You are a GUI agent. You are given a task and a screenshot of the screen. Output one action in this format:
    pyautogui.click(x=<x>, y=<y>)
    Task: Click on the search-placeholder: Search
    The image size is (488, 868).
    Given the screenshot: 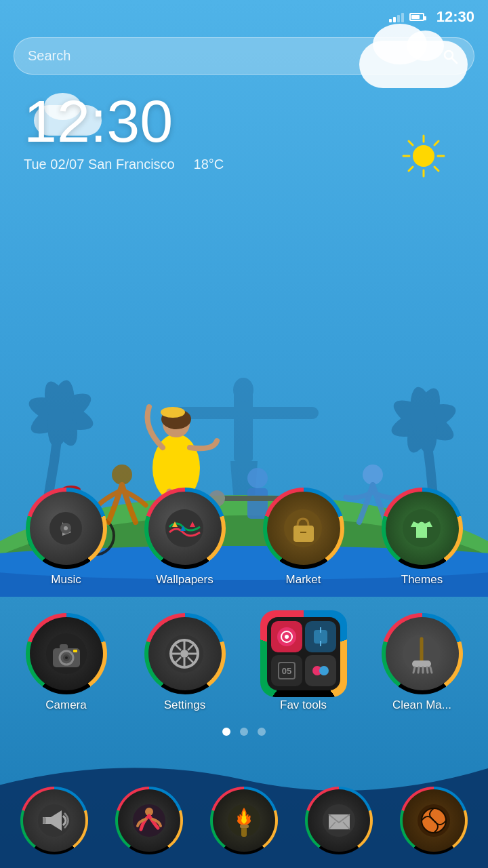 What is the action you would take?
    pyautogui.click(x=234, y=56)
    